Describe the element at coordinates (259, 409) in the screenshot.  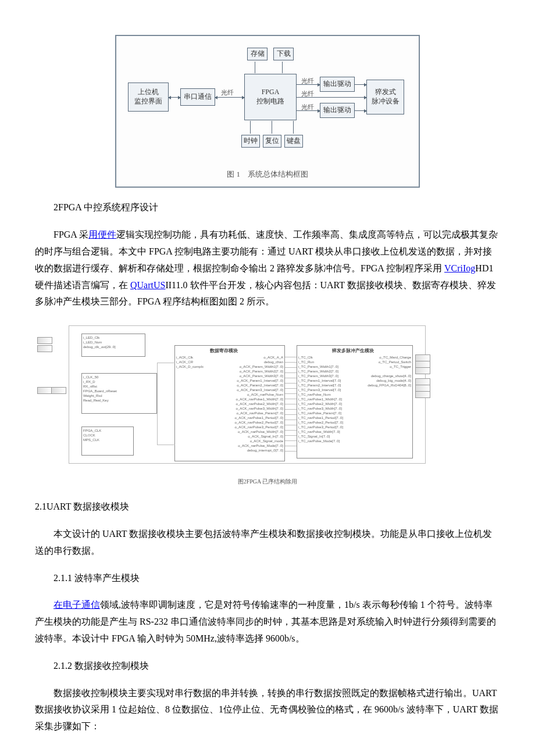
I see `pin-label: o_ACK_narPulse3_Width[7..0]` at that location.